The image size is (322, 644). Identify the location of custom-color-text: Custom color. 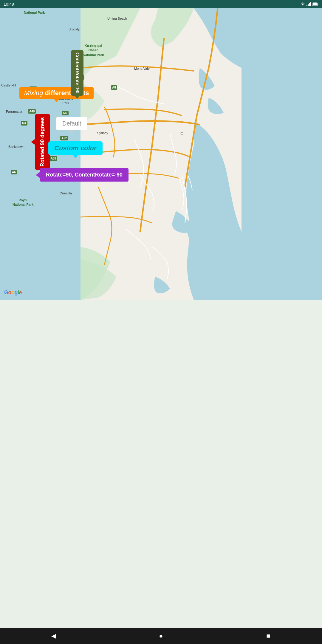
(75, 148).